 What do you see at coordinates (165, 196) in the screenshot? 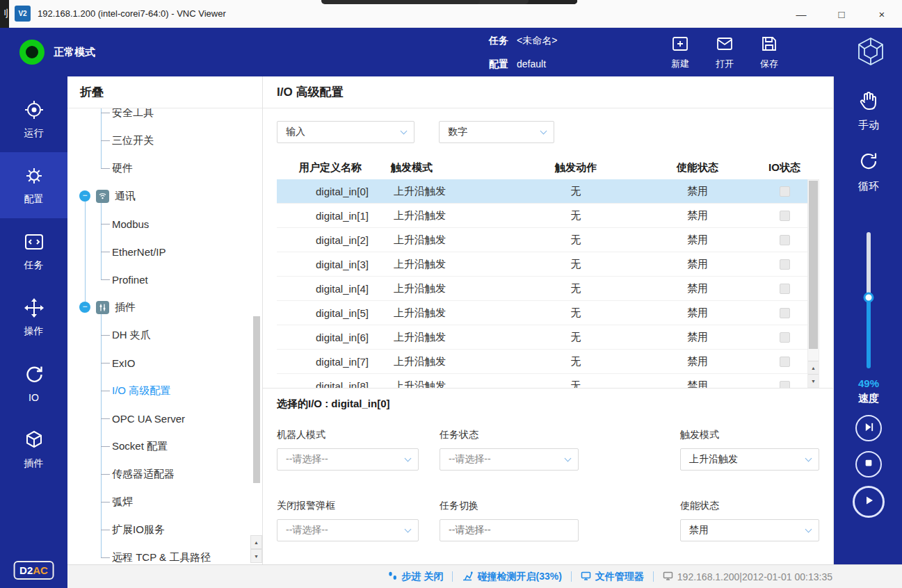
I see `tree-item-communication: − 通讯` at bounding box center [165, 196].